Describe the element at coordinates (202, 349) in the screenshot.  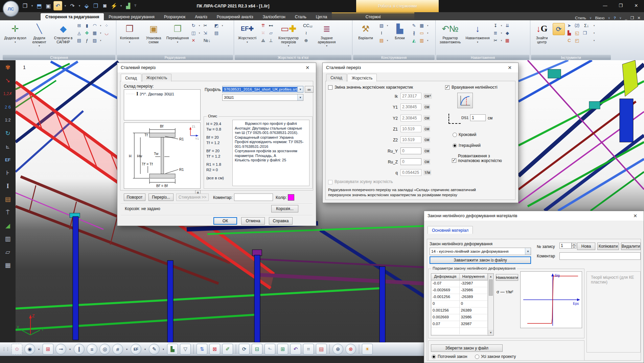
I see `block-exchange-icon` at that location.